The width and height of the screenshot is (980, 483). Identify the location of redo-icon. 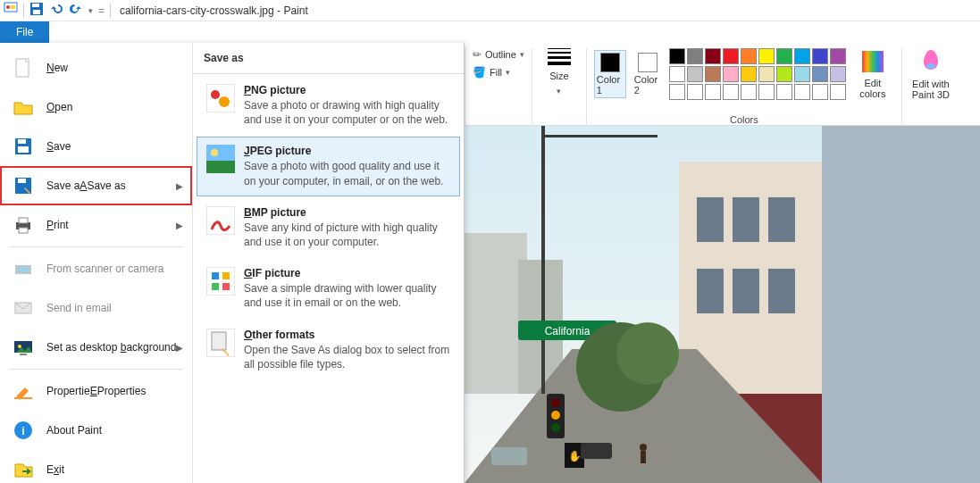
(76, 11).